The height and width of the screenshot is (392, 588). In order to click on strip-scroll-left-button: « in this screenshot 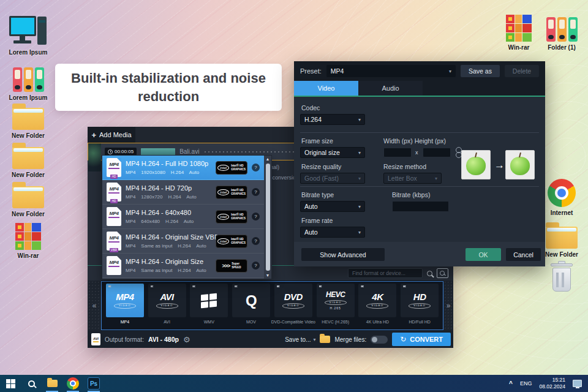, I will do `click(94, 306)`.